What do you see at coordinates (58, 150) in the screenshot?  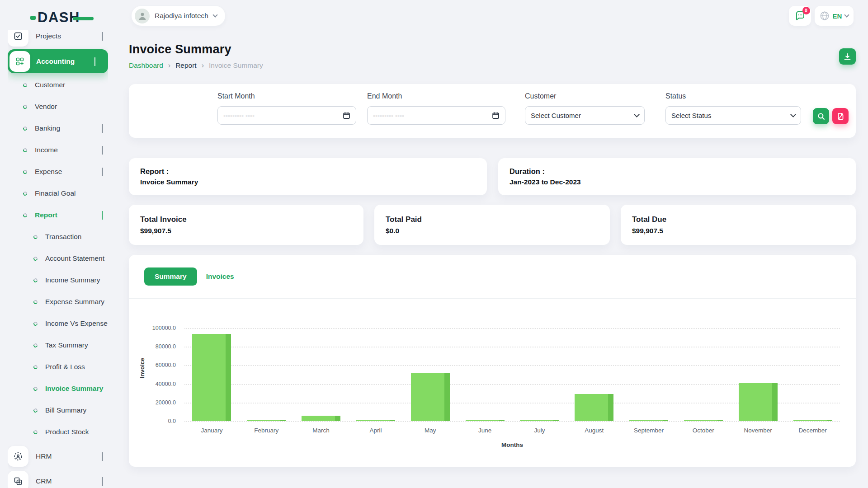 I see `sidebar-item-income: Income` at bounding box center [58, 150].